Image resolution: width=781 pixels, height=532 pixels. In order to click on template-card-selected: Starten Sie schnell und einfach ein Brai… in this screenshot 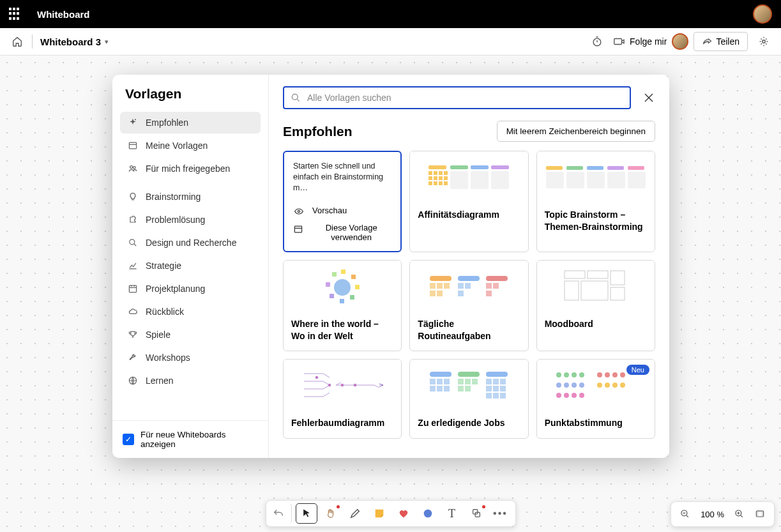, I will do `click(342, 202)`.